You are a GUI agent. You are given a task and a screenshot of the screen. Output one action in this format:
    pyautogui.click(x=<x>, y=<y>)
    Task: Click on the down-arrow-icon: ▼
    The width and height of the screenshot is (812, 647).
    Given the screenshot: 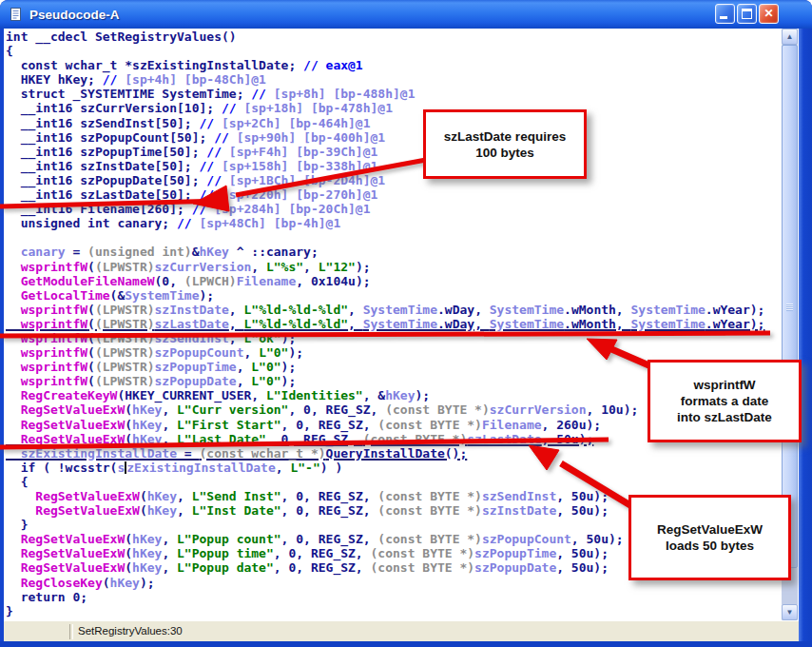 What is the action you would take?
    pyautogui.click(x=790, y=613)
    